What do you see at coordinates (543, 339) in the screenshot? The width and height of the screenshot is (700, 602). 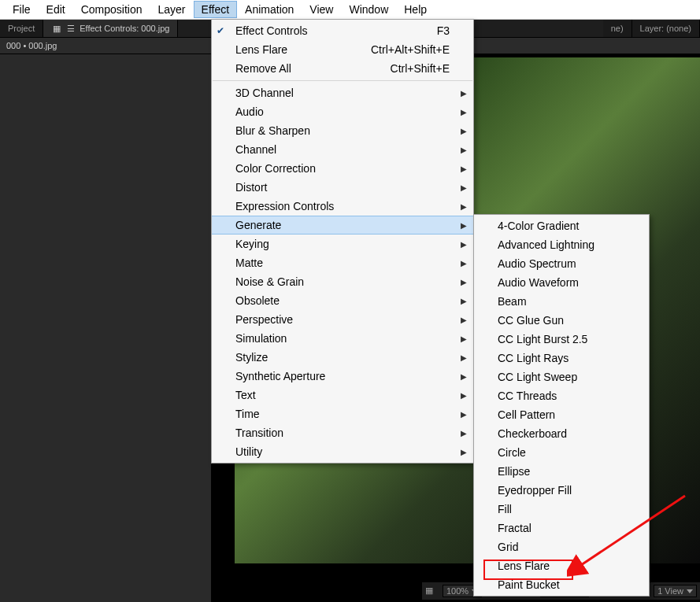 I see `menuitem-label: CC Light Burst 2.5` at bounding box center [543, 339].